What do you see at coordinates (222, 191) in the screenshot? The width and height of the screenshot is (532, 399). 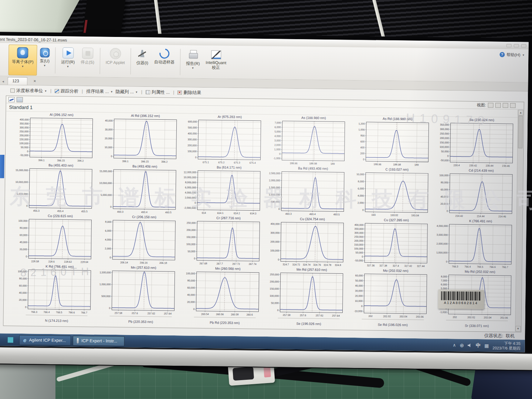 I see `chart-cell: 12,000,00010,000,0008,000,0006,000,0004,…` at bounding box center [222, 191].